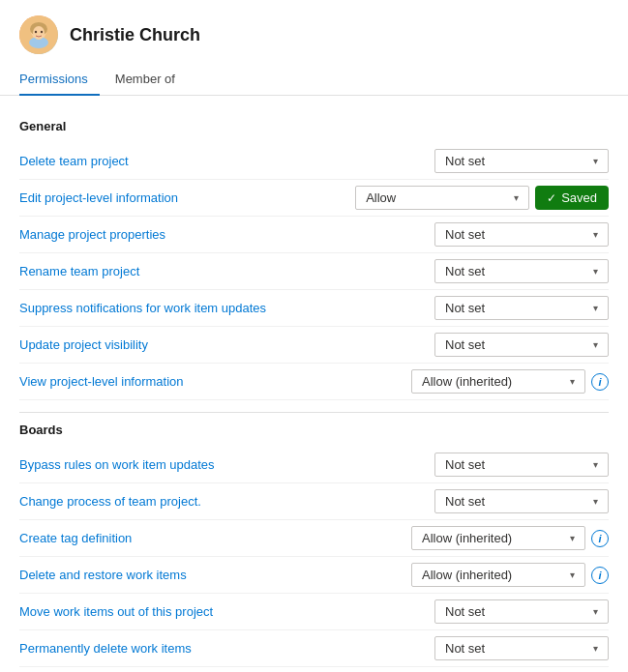 This screenshot has width=628, height=672. What do you see at coordinates (314, 272) in the screenshot?
I see `permission-row: Rename team project Not set ▾` at bounding box center [314, 272].